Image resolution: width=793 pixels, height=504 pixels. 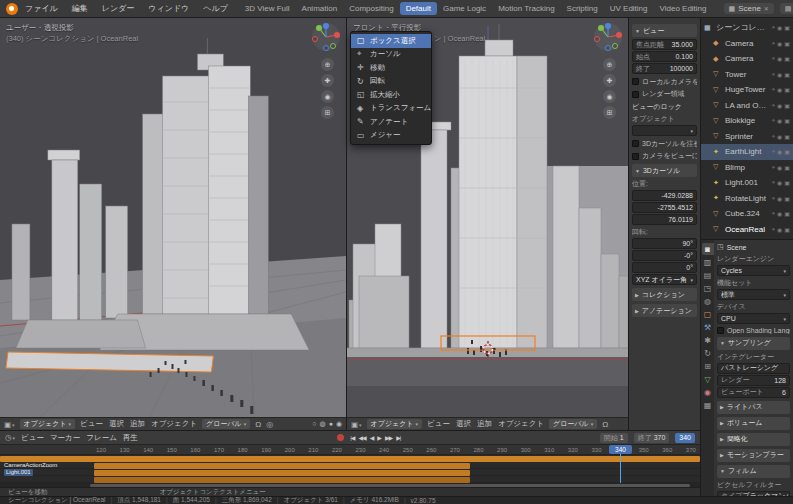 What do you see at coordinates (168, 8) in the screenshot?
I see `app-menu-item: ウィンドウ` at bounding box center [168, 8].